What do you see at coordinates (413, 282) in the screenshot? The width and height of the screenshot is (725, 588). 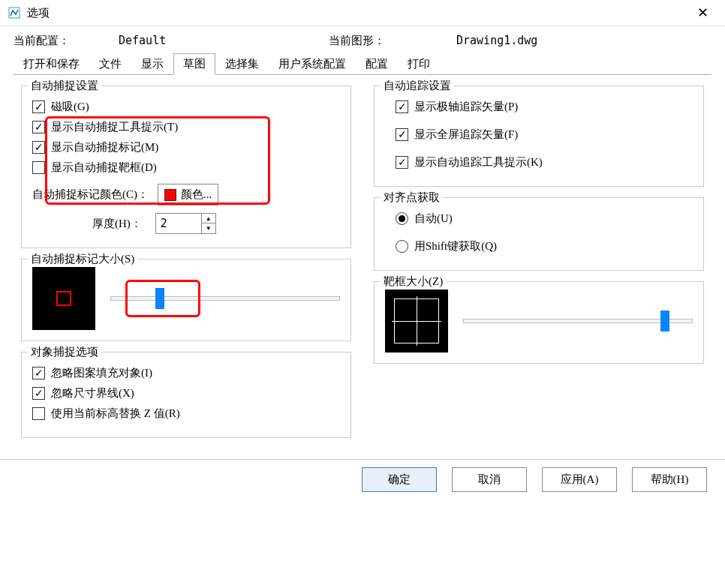 I see `aperture-size-title: 靶框大小(Z)` at bounding box center [413, 282].